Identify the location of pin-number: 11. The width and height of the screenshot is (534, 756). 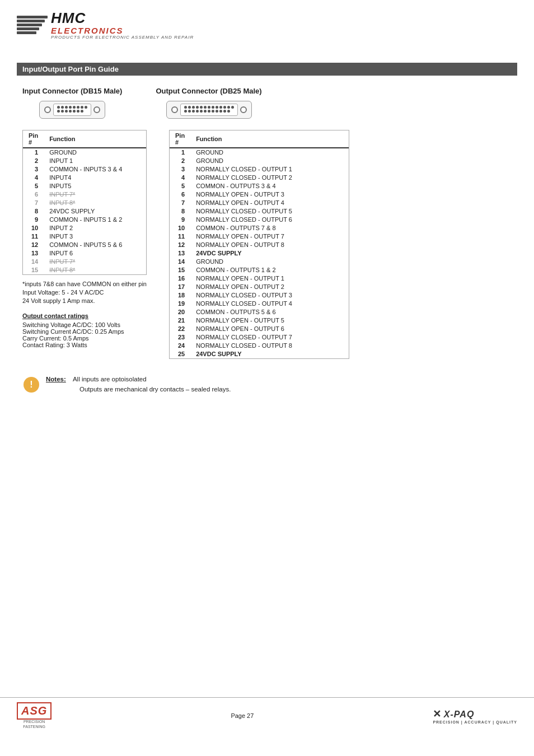
(180, 236).